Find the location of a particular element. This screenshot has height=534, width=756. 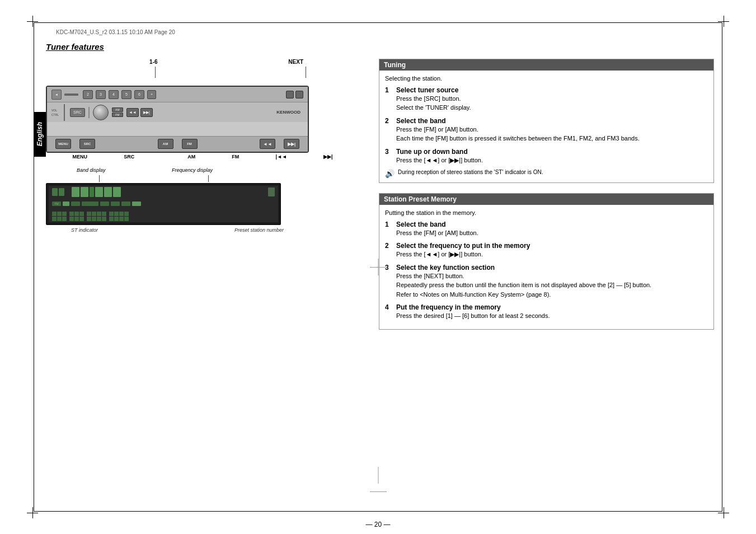

am-btn-label: AM is located at coordinates (166, 144).